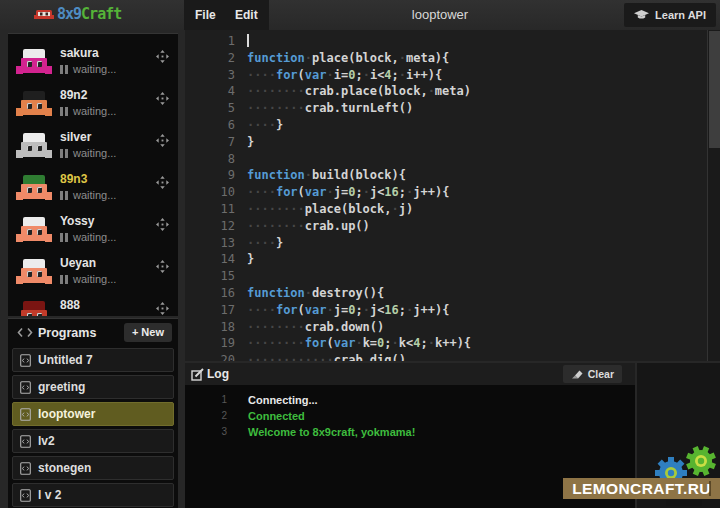 This screenshot has width=720, height=508. What do you see at coordinates (680, 15) in the screenshot?
I see `learn-api-label: Learn API` at bounding box center [680, 15].